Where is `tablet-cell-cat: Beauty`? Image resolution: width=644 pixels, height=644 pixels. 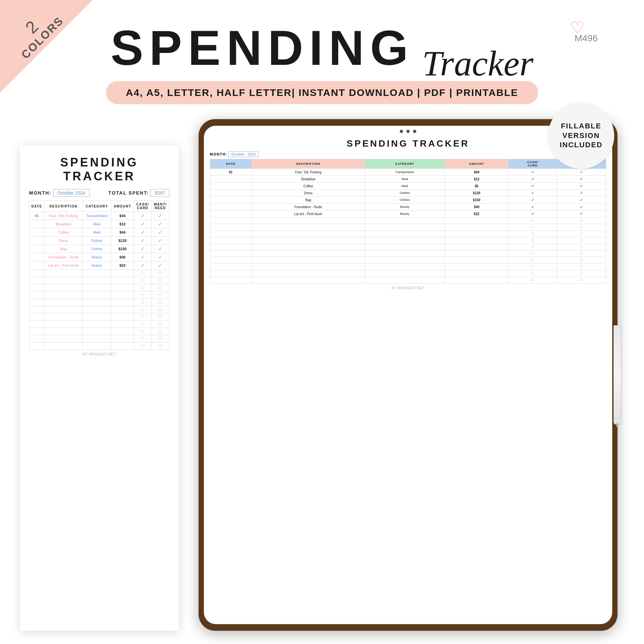
tablet-cell-cat: Beauty is located at coordinates (405, 207).